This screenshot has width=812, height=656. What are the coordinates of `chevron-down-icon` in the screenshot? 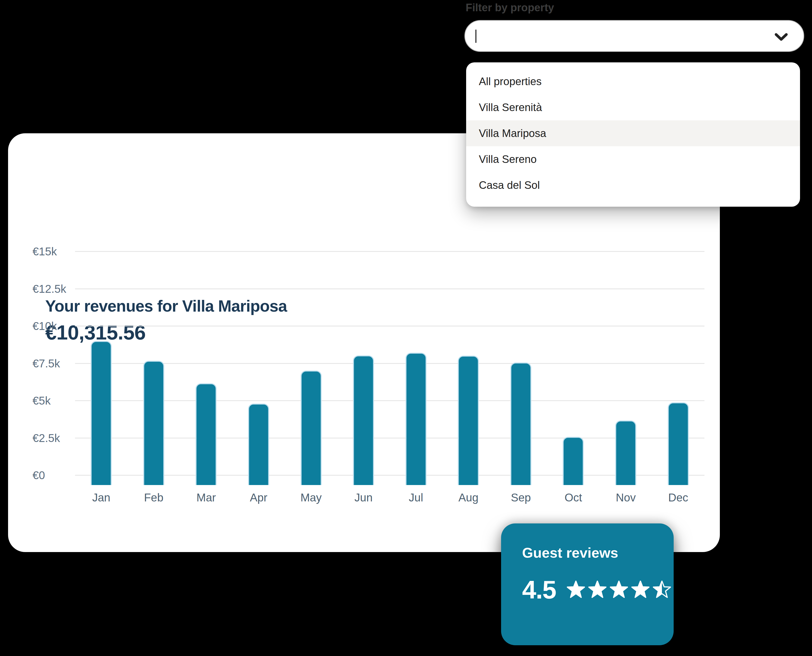 It's located at (781, 37).